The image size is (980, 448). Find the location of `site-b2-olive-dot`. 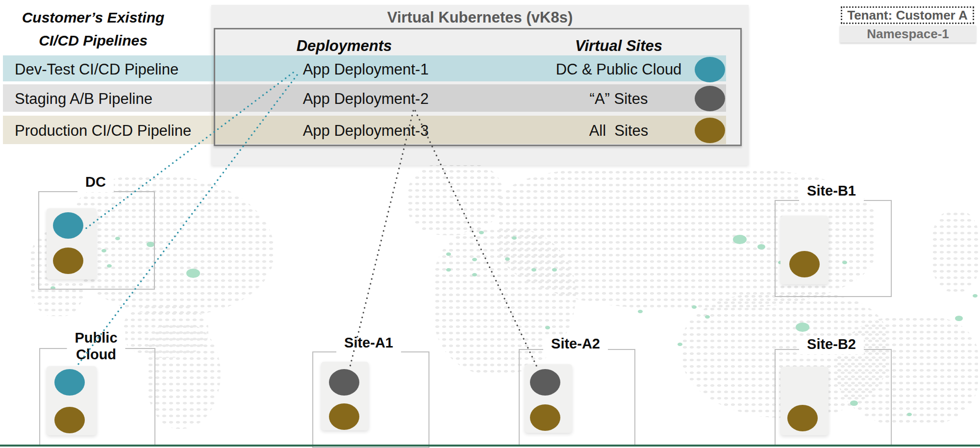

site-b2-olive-dot is located at coordinates (803, 418).